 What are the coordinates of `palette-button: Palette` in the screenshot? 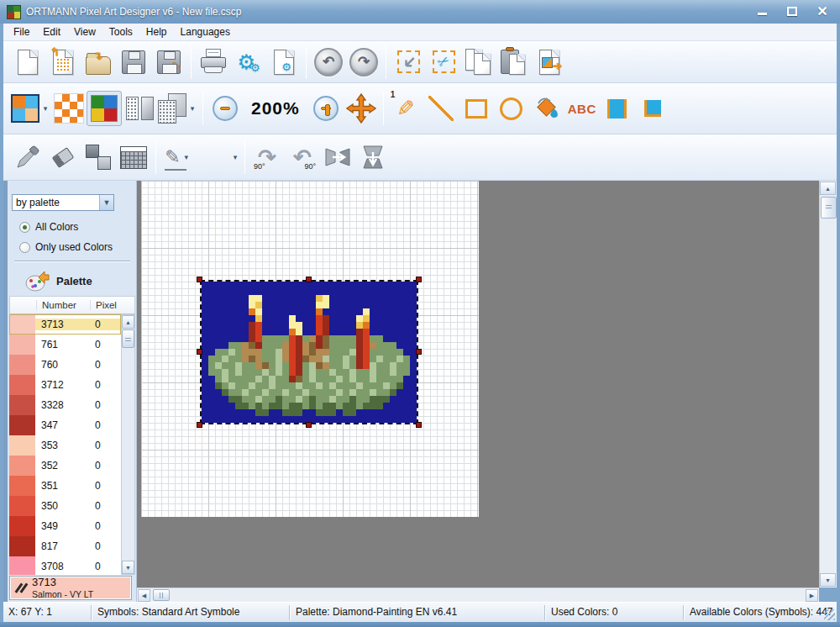 It's located at (72, 281).